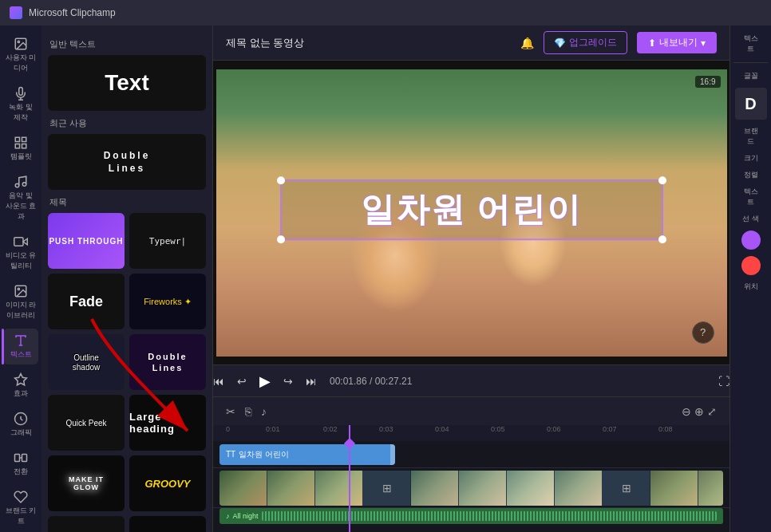 This screenshot has height=532, width=771. I want to click on aspect-ratio-badge: 16:9, so click(707, 81).